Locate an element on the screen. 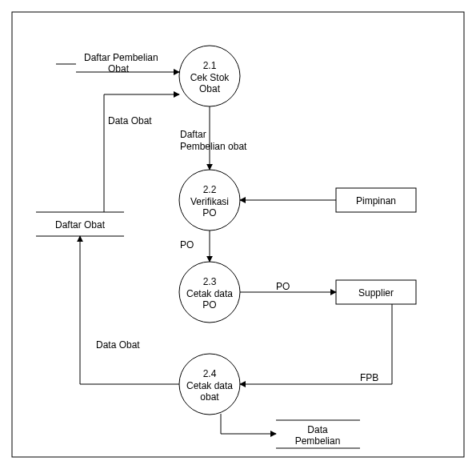 Image resolution: width=476 pixels, height=469 pixels. process-number: 2.2 is located at coordinates (210, 190).